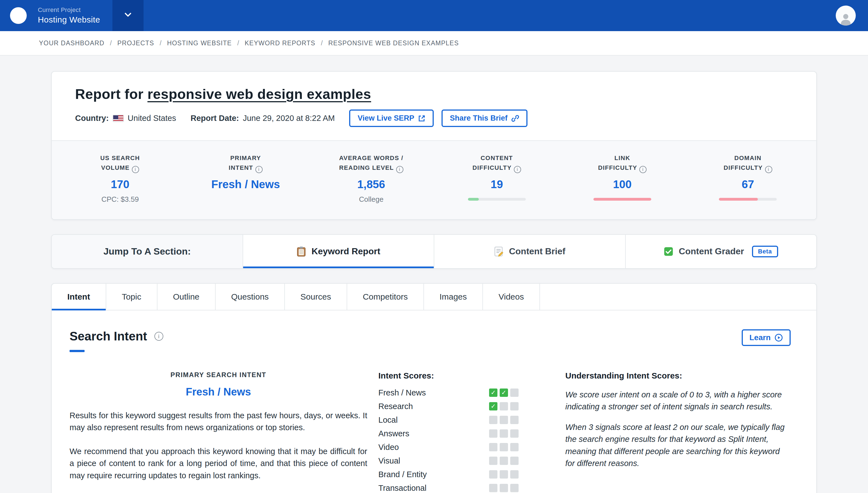  What do you see at coordinates (199, 43) in the screenshot?
I see `breadcrumb-item-hosting-website: HOSTING WEBSITE` at bounding box center [199, 43].